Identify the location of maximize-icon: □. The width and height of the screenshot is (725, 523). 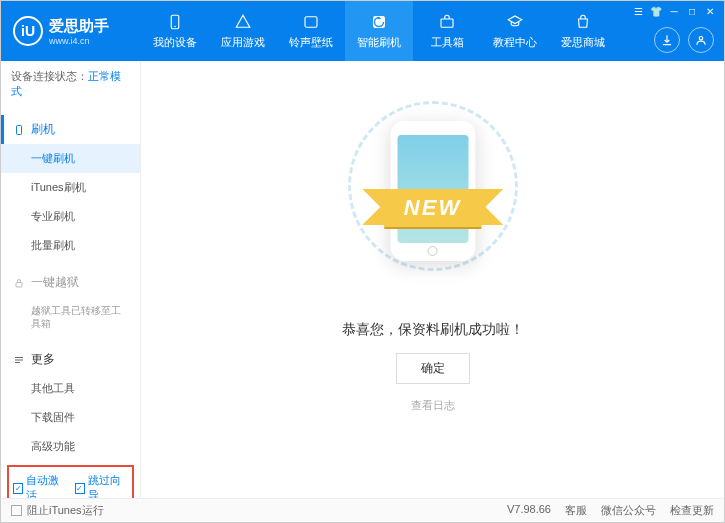
(692, 11).